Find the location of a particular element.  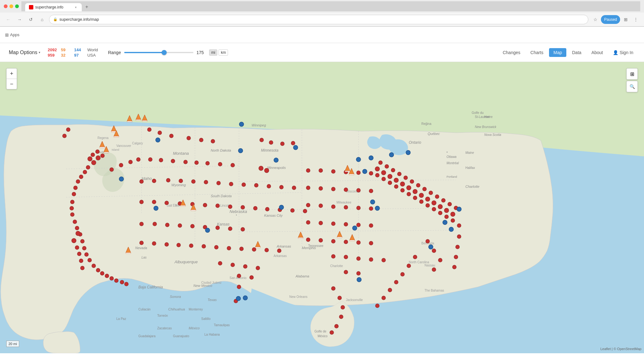

svg-text: Texas is located at coordinates (212, 300).